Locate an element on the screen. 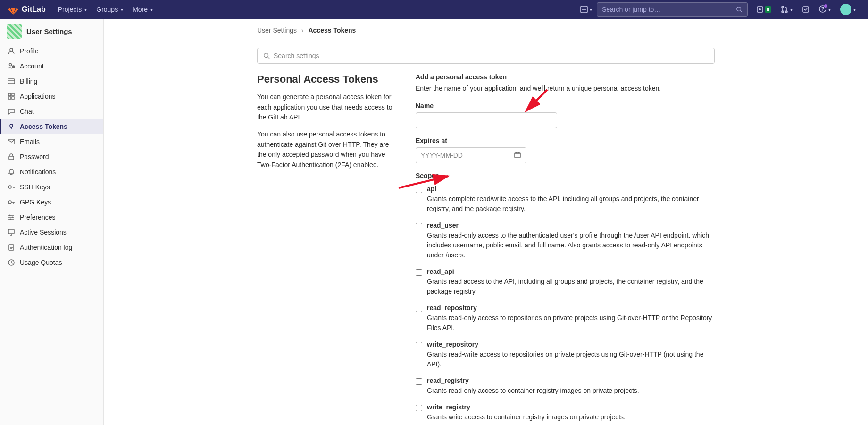 The height and width of the screenshot is (425, 868). nav-groups: Groups▾ is located at coordinates (109, 9).